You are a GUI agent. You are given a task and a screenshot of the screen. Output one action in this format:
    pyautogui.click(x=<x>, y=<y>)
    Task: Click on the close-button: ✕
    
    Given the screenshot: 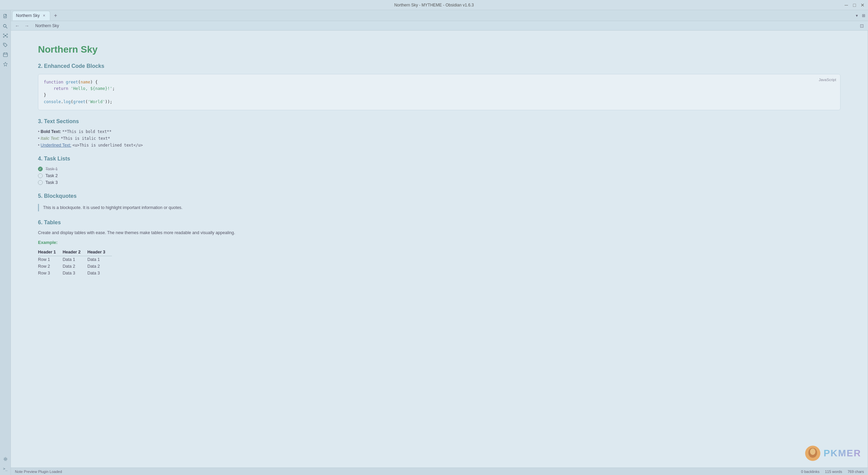 What is the action you would take?
    pyautogui.click(x=863, y=5)
    